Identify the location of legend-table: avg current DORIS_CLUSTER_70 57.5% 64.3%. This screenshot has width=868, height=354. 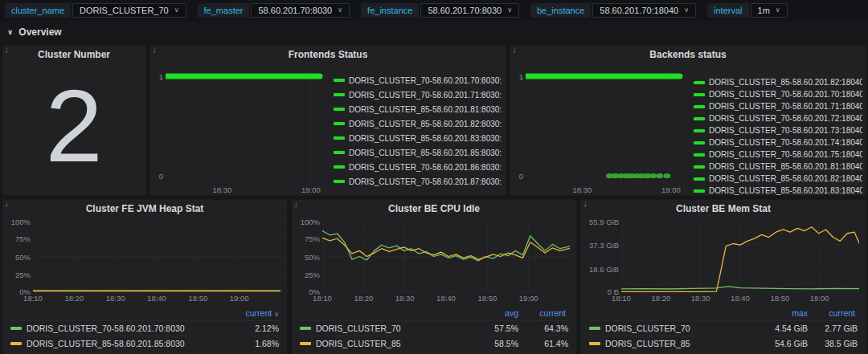
(432, 329).